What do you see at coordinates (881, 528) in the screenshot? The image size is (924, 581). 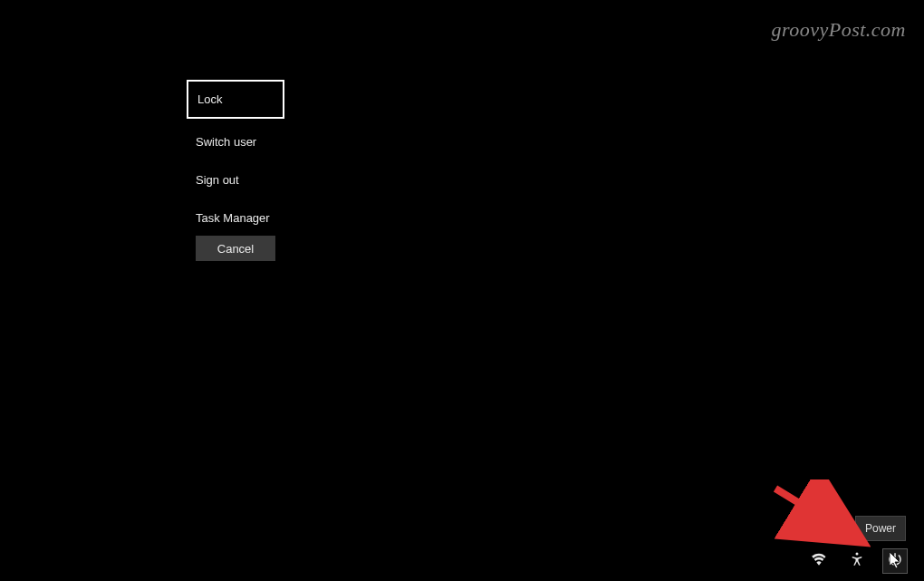 I see `power-tooltip: Power` at bounding box center [881, 528].